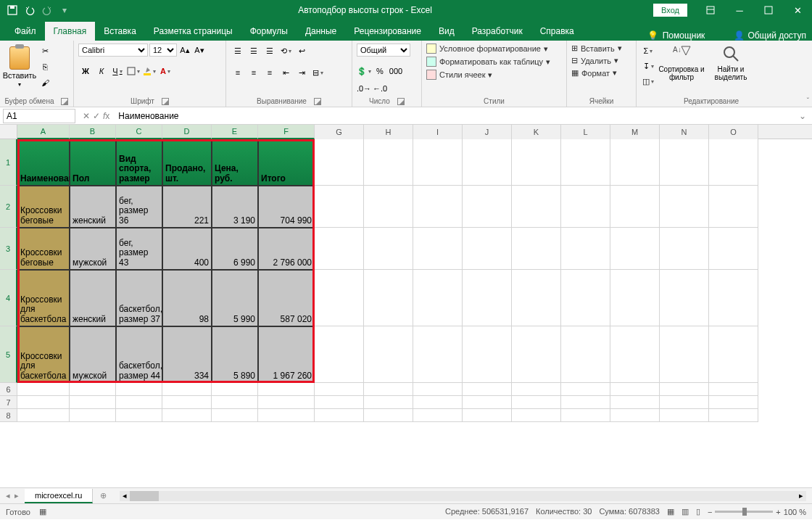 This screenshot has height=528, width=812. What do you see at coordinates (557, 31) in the screenshot?
I see `tab-справка: Справка` at bounding box center [557, 31].